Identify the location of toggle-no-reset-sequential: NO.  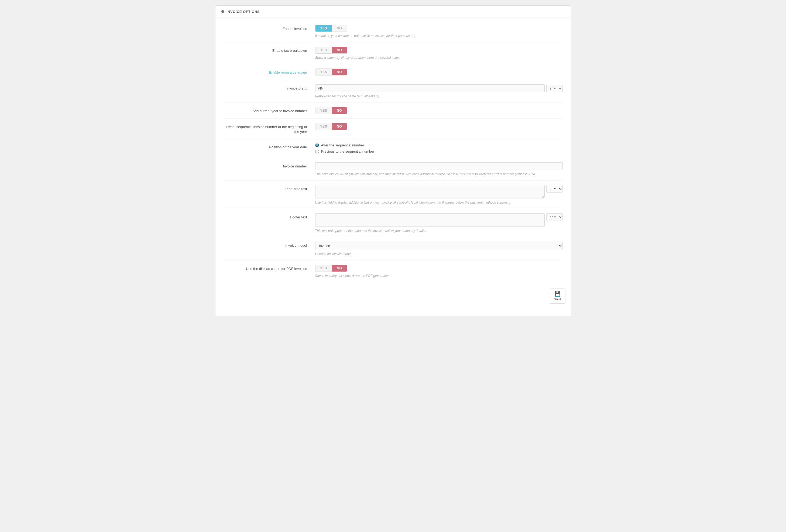
(339, 126).